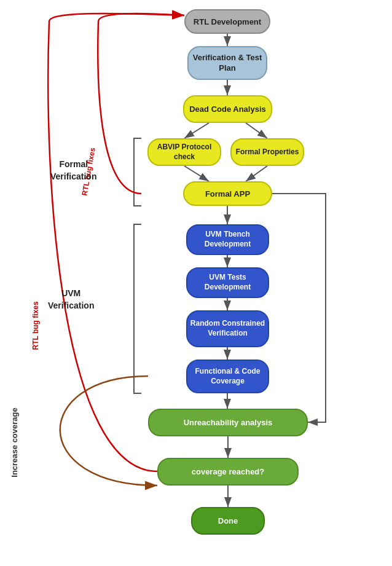 This screenshot has width=392, height=566. Describe the element at coordinates (227, 63) in the screenshot. I see `verif-test-plan-node: Verification & Test Plan` at that location.